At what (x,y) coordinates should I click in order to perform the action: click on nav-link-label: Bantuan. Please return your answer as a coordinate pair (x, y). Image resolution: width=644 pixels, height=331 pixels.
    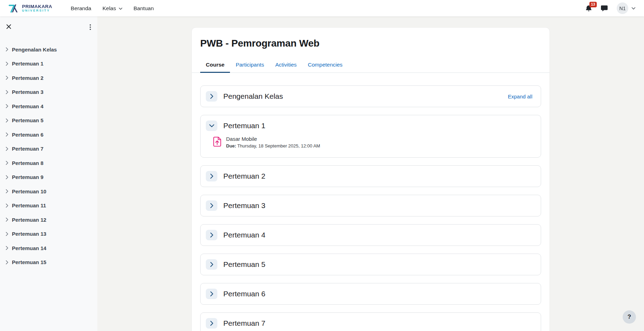
    Looking at the image, I should click on (144, 8).